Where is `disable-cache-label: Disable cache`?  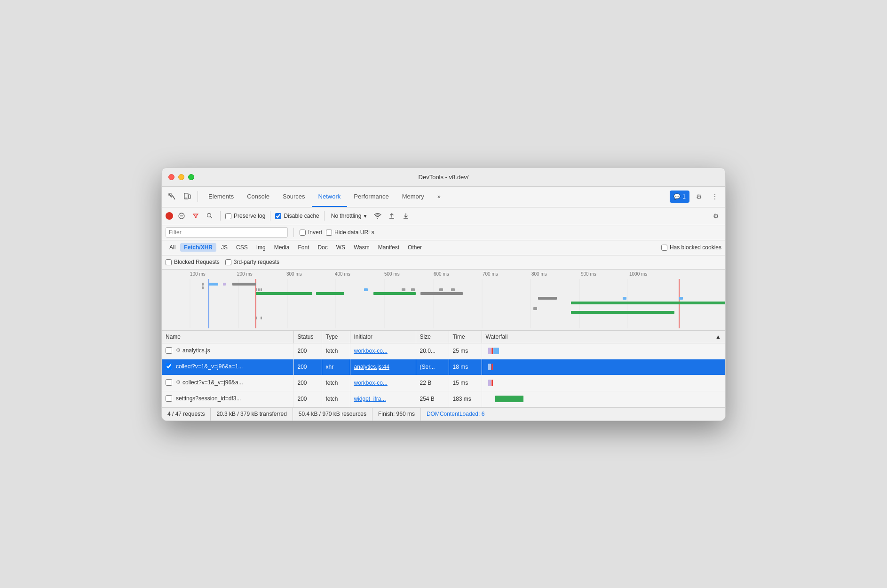
disable-cache-label: Disable cache is located at coordinates (297, 216).